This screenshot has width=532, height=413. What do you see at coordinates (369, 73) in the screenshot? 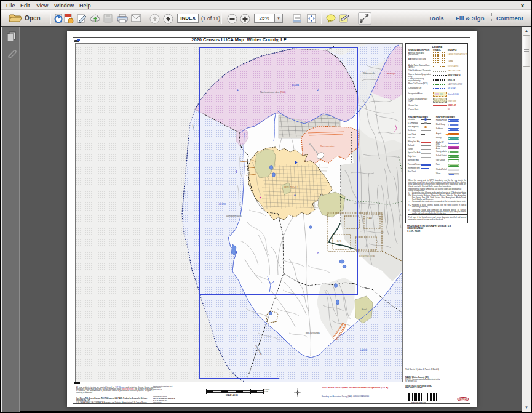
I see `svg-text: Wabunseeville` at bounding box center [369, 73].